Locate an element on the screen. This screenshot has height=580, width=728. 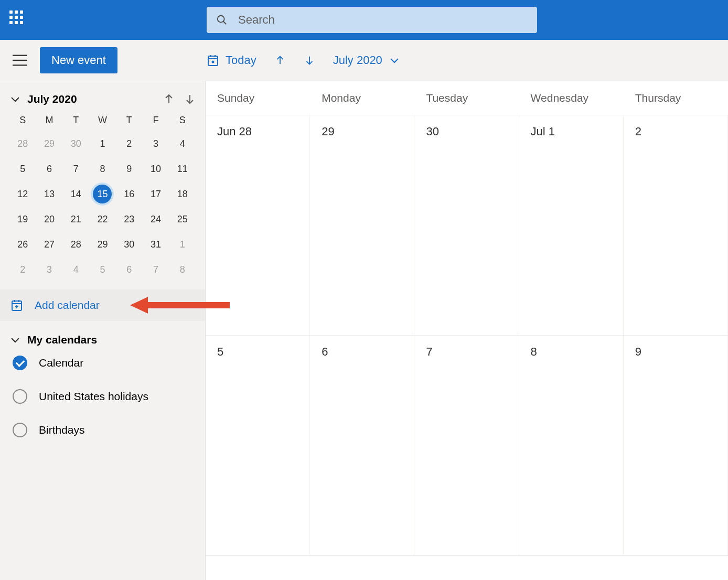
mini-calendar-day: 21 is located at coordinates (76, 219).